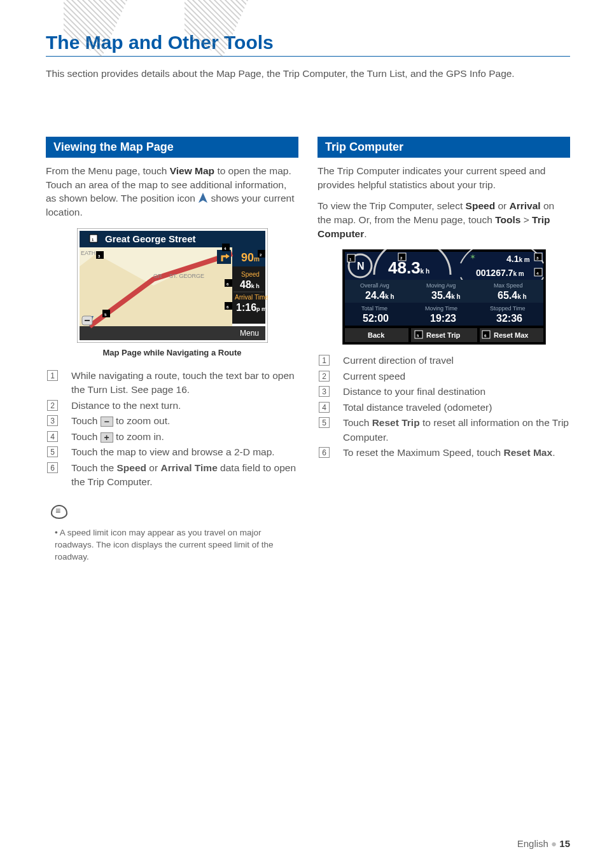  What do you see at coordinates (526, 206) in the screenshot?
I see `arrival-label: Arrival` at bounding box center [526, 206].